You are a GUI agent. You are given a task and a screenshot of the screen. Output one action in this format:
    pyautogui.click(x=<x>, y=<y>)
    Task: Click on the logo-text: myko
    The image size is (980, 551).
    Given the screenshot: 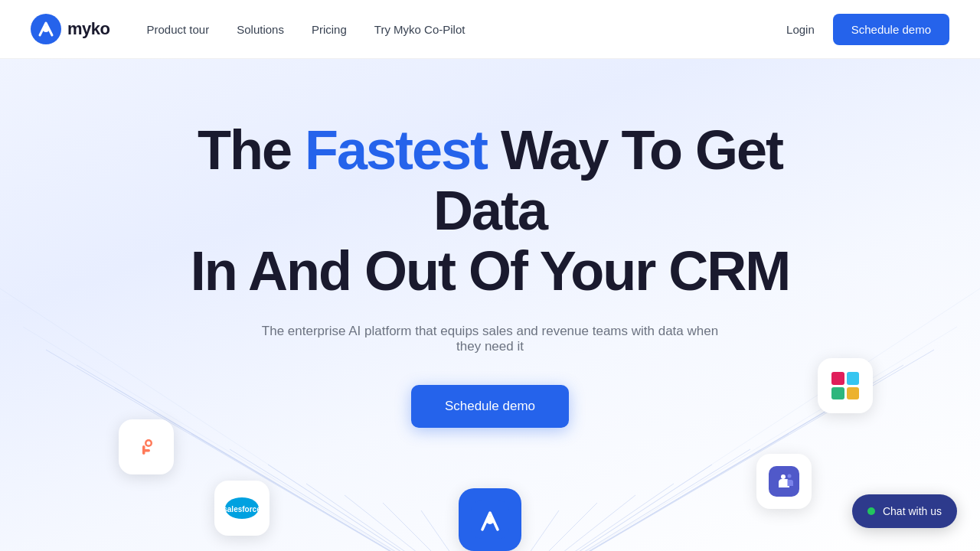 What is the action you would take?
    pyautogui.click(x=89, y=29)
    